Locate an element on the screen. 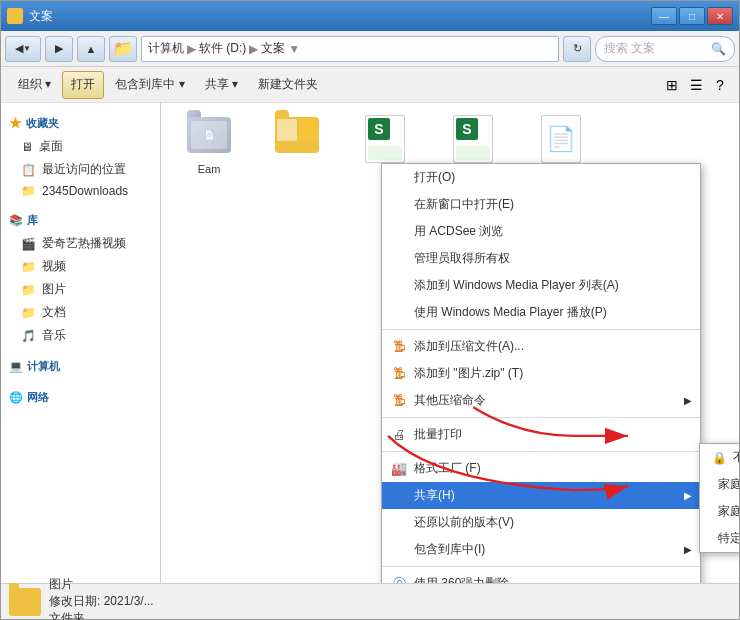 This screenshot has width=740, height=620. organize-label: 组织 ▾ is located at coordinates (34, 84).